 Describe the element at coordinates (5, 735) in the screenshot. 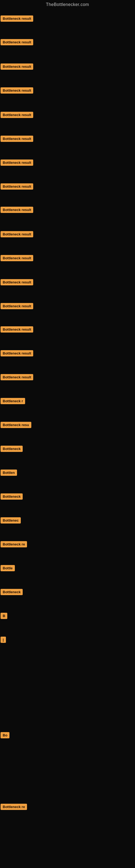

I see `bottleneck-badge: Bo` at that location.